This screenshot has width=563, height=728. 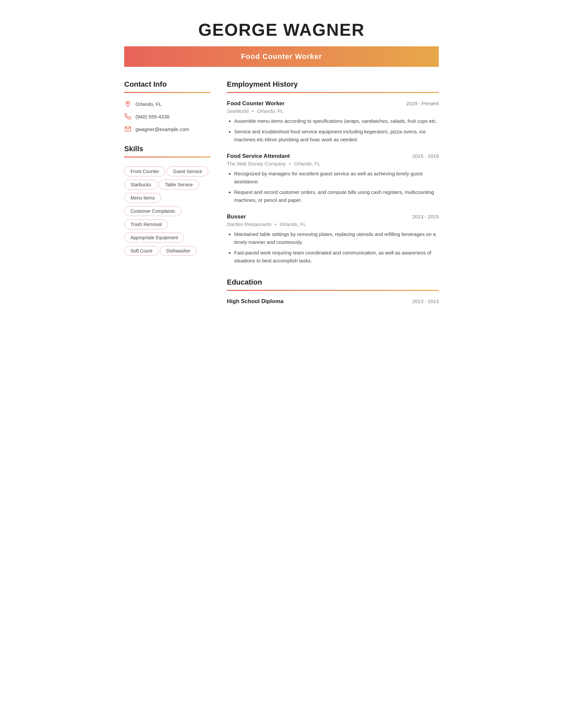 What do you see at coordinates (337, 121) in the screenshot?
I see `job-bullet: Assemble menu items according to specifi…` at bounding box center [337, 121].